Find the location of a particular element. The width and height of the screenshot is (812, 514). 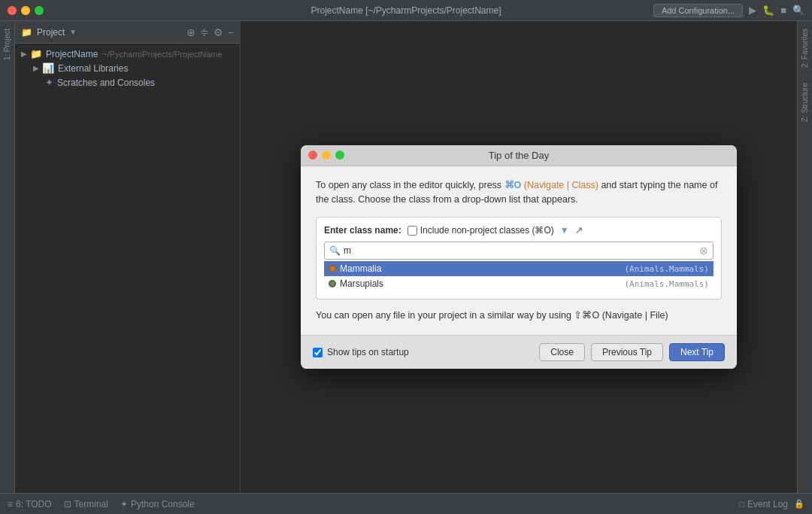

event-log-icon: □ is located at coordinates (741, 504).